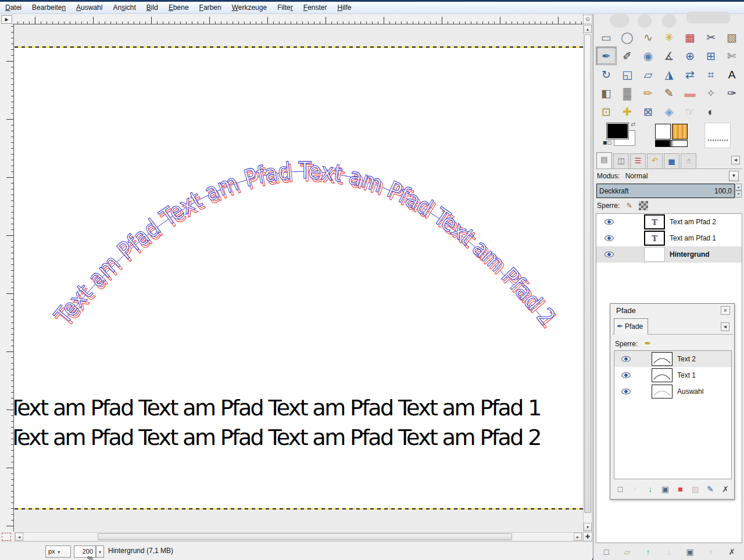  Describe the element at coordinates (689, 254) in the screenshot. I see `layer-name: Hintergrund` at that location.